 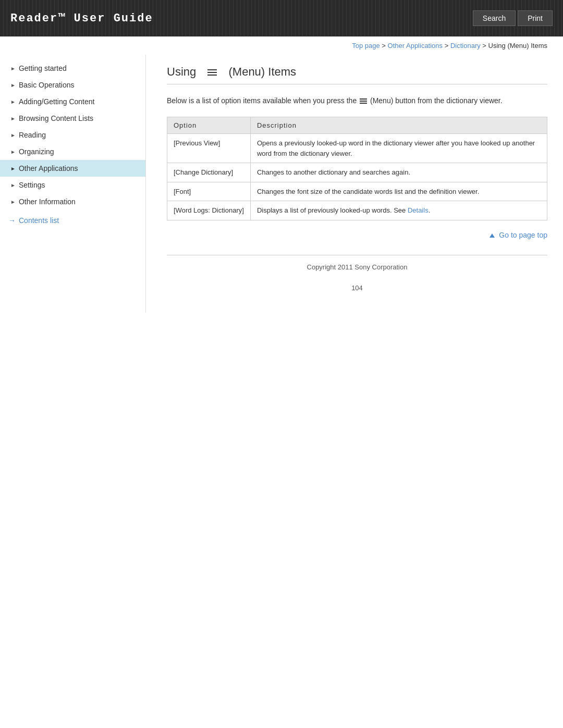 I want to click on sidebar-item-label: Settings, so click(x=32, y=185).